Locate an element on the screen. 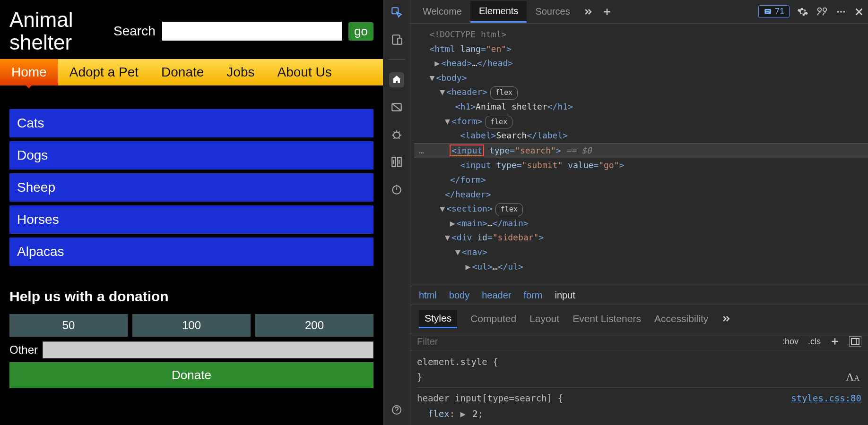 Image resolution: width=868 pixels, height=425 pixels. breadcrumb-item: header is located at coordinates (496, 296).